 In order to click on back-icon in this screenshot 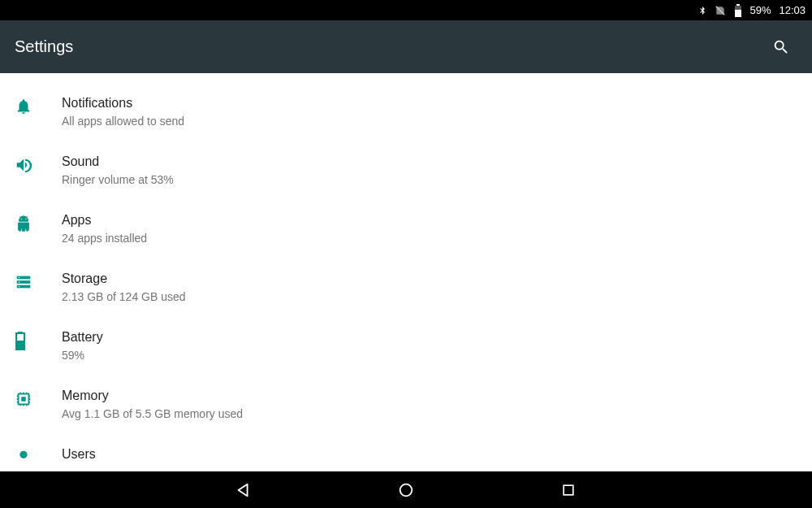, I will do `click(244, 490)`.